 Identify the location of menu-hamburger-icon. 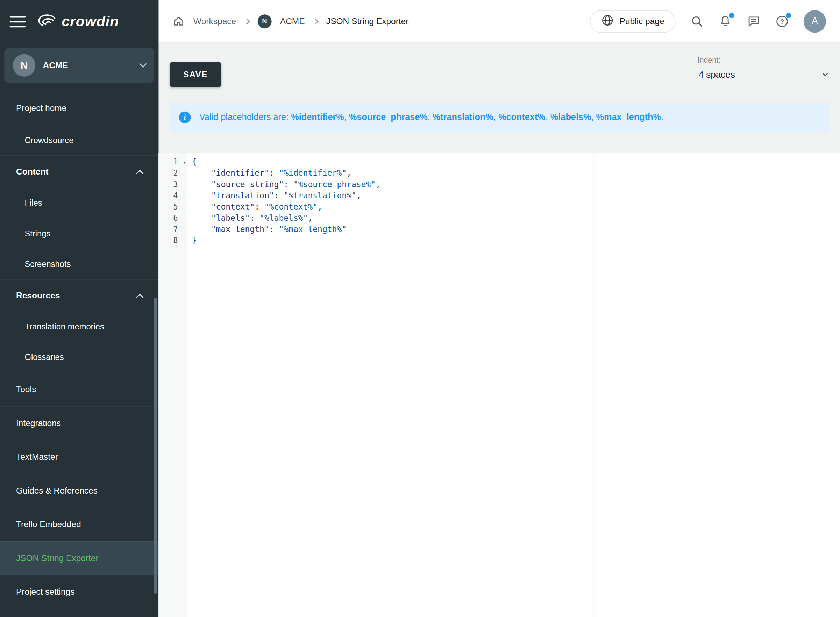
(18, 21).